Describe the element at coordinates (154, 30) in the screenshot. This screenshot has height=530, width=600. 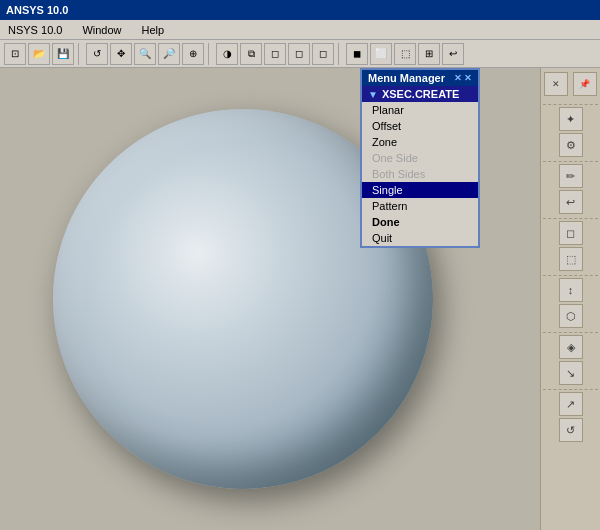
I see `menu-item-help: Help` at that location.